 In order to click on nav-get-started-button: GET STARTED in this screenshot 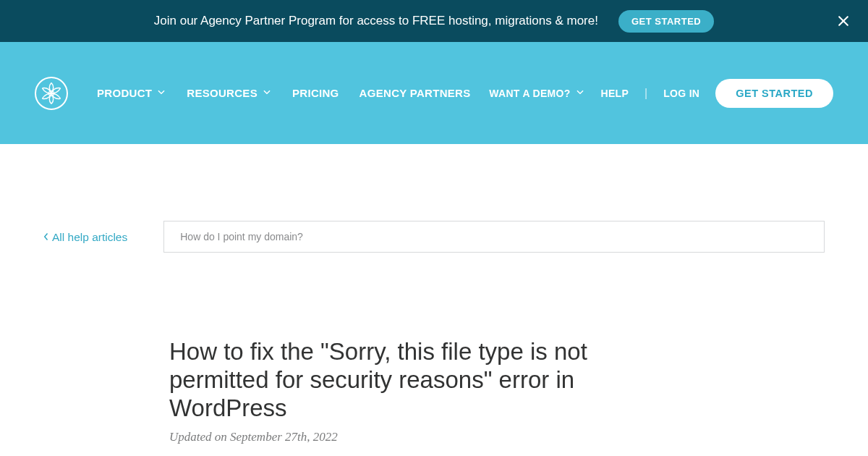, I will do `click(774, 93)`.